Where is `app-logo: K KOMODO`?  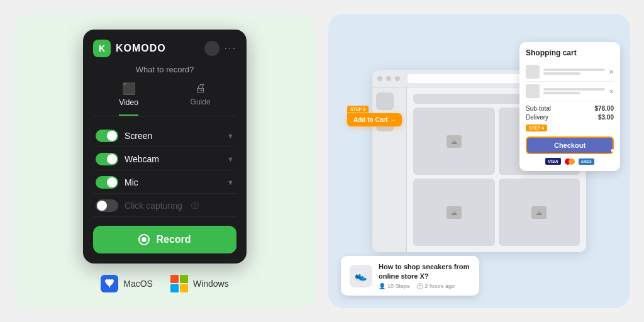
app-logo: K KOMODO is located at coordinates (130, 48).